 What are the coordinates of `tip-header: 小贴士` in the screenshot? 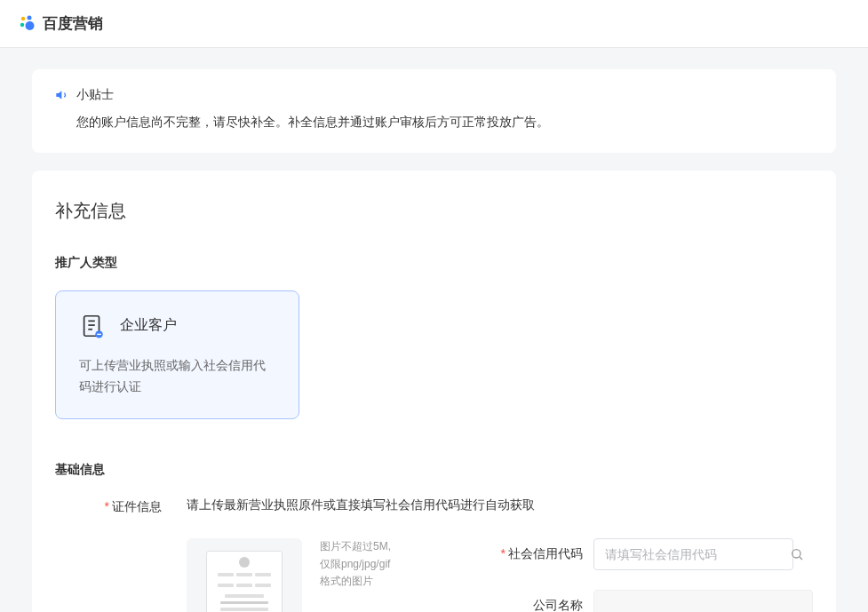 It's located at (434, 95).